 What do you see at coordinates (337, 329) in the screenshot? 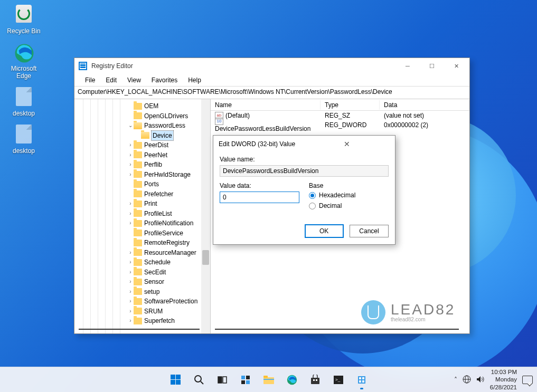
I see `list-scrollbar-horizontal` at bounding box center [337, 329].